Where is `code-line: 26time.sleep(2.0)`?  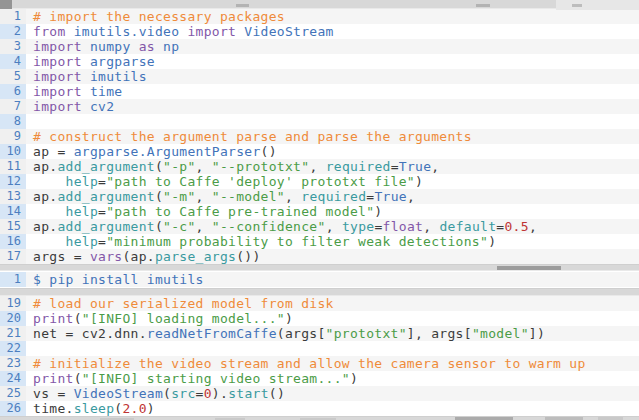
code-line: 26time.sleep(2.0) is located at coordinates (320, 408).